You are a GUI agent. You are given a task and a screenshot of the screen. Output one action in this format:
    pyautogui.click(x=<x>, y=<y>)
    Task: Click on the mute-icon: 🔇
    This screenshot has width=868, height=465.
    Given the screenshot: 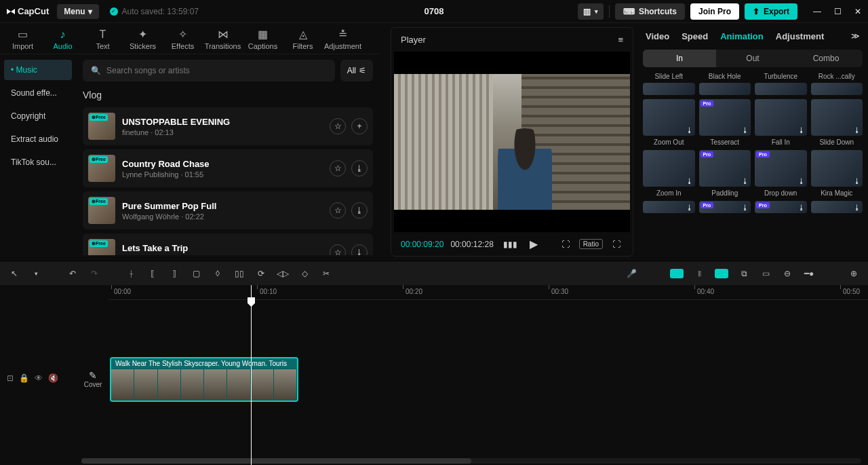 What is the action you would take?
    pyautogui.click(x=53, y=378)
    